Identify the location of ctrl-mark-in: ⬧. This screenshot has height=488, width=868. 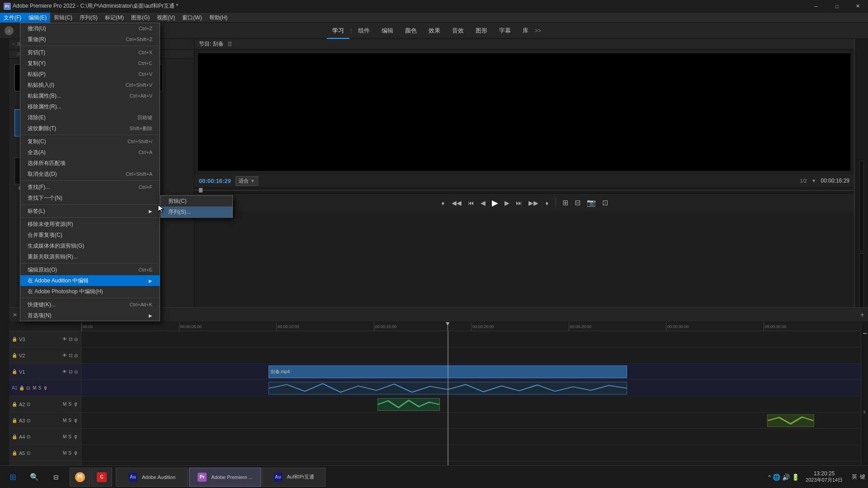
(443, 203).